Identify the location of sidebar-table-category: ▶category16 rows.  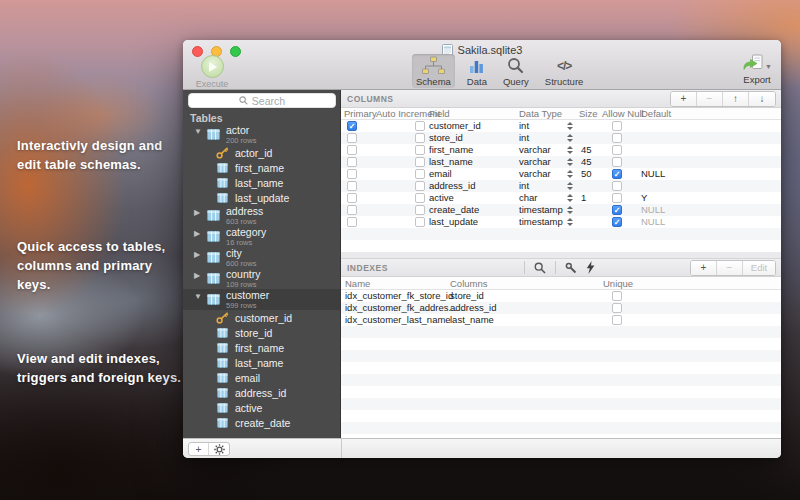
(262, 236).